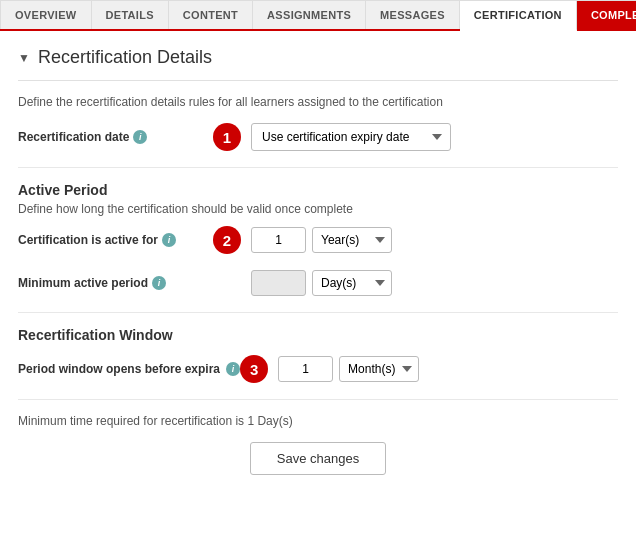  I want to click on cert-active-controls: Day(s) Week(s) Month(s) Year(s), so click(322, 240).